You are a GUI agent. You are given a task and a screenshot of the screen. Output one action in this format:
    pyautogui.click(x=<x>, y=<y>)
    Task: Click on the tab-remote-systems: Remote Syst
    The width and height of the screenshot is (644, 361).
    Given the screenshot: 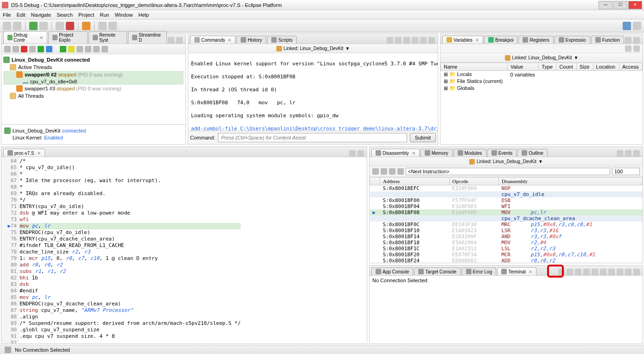 What is the action you would take?
    pyautogui.click(x=108, y=37)
    